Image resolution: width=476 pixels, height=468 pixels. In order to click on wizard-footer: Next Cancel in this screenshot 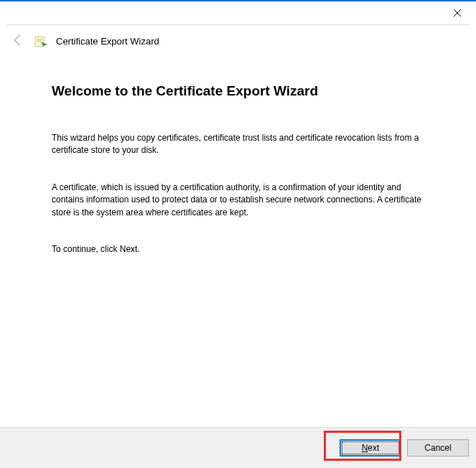, I will do `click(238, 448)`.